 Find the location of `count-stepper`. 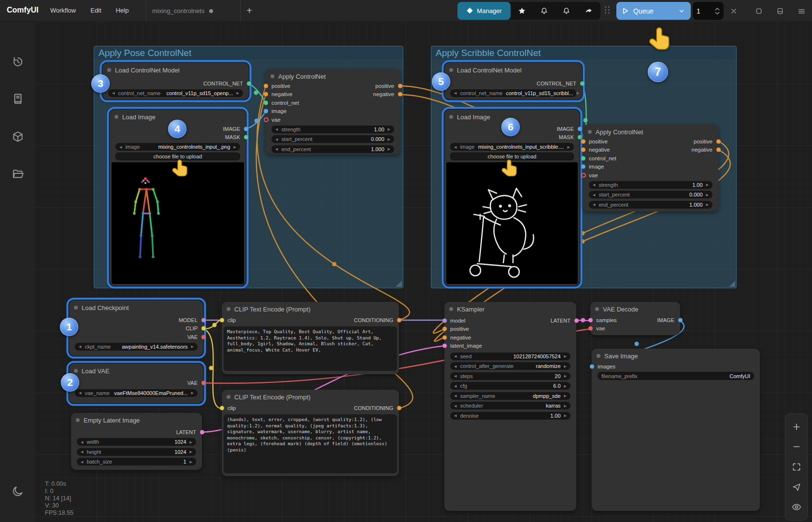

count-stepper is located at coordinates (717, 11).